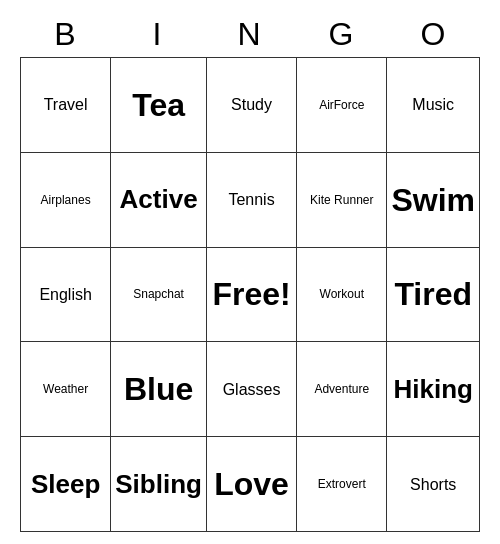 The image size is (500, 544). Describe the element at coordinates (433, 200) in the screenshot. I see `cell-text-1-4: Swim` at that location.